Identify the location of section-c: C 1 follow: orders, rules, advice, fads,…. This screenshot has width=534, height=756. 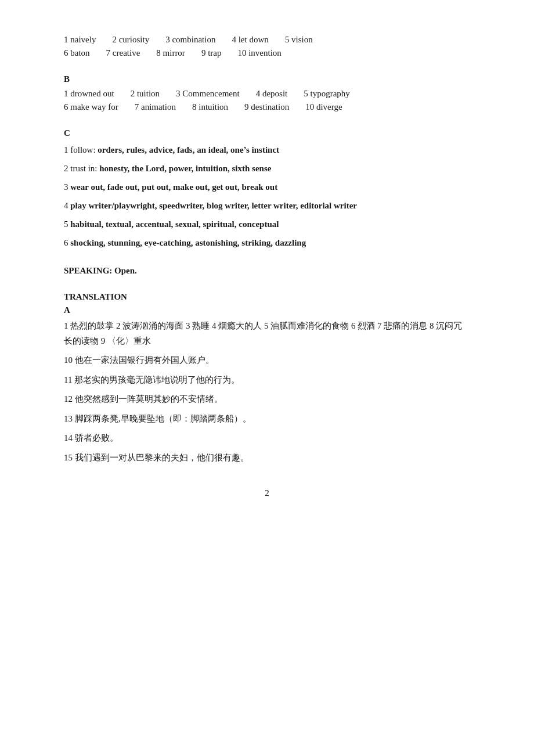
(267, 189).